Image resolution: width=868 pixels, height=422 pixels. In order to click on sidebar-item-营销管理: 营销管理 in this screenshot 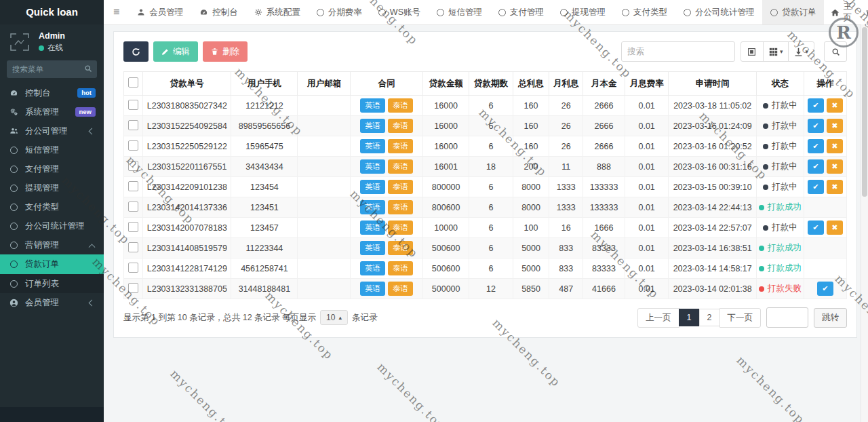, I will do `click(52, 245)`.